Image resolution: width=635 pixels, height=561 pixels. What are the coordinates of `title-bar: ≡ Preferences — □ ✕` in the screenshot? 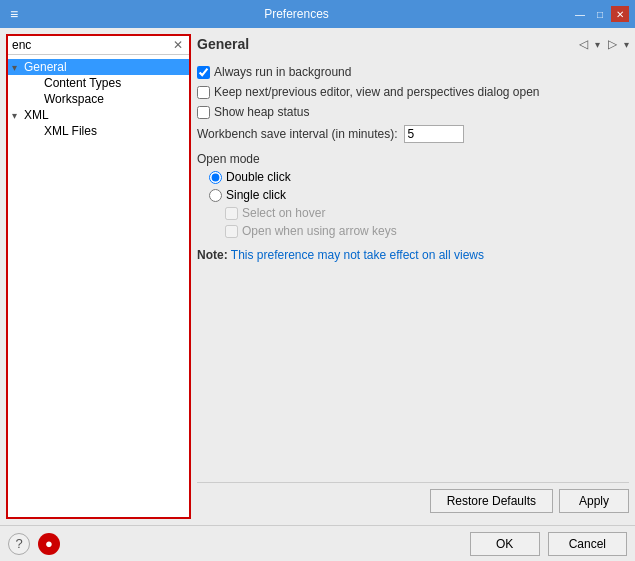 It's located at (318, 14).